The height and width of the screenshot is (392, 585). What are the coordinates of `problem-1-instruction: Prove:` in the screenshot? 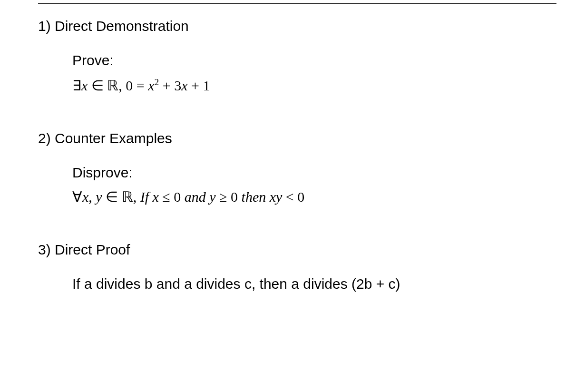 It's located at (310, 60).